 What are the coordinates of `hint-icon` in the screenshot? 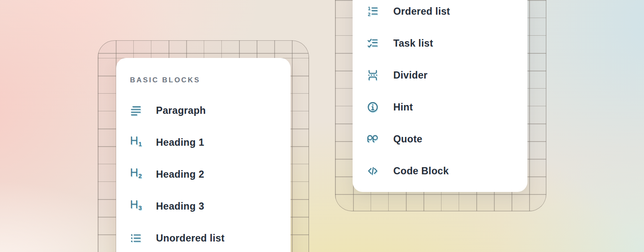 It's located at (373, 107).